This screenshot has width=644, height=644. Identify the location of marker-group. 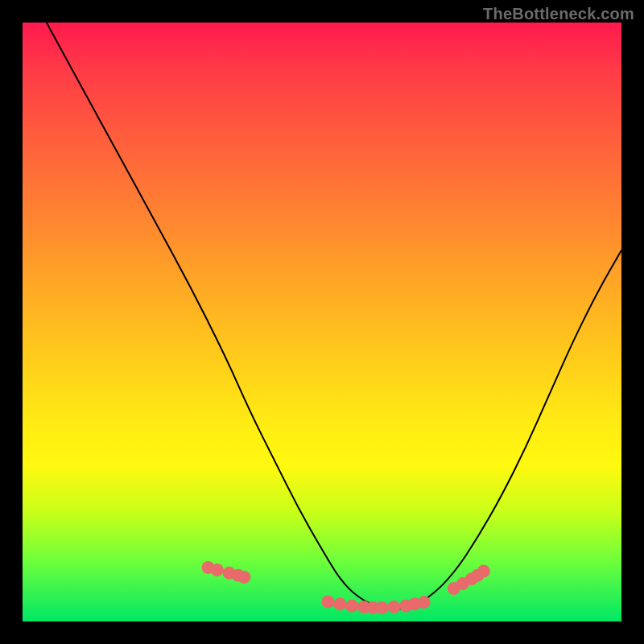
(346, 588).